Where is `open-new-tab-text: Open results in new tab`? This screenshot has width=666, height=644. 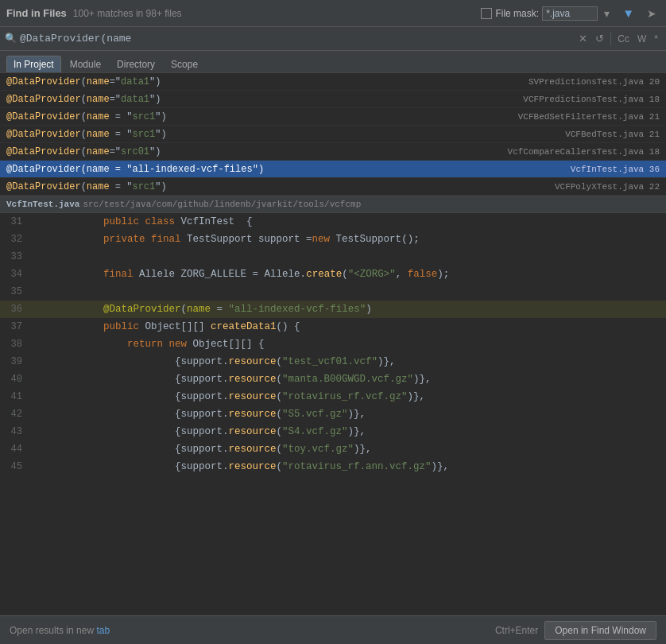
open-new-tab-text: Open results in new tab is located at coordinates (60, 630).